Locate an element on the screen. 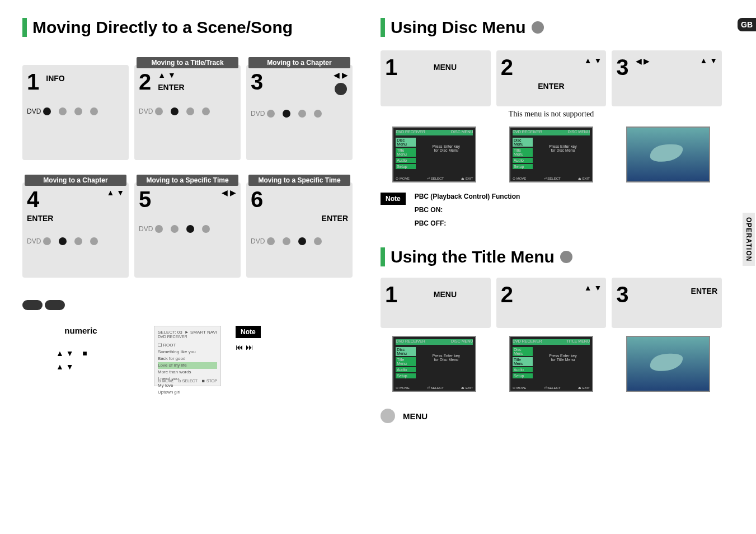 The image size is (756, 534). step-title-bar: Moving to a Chapter is located at coordinates (299, 63).